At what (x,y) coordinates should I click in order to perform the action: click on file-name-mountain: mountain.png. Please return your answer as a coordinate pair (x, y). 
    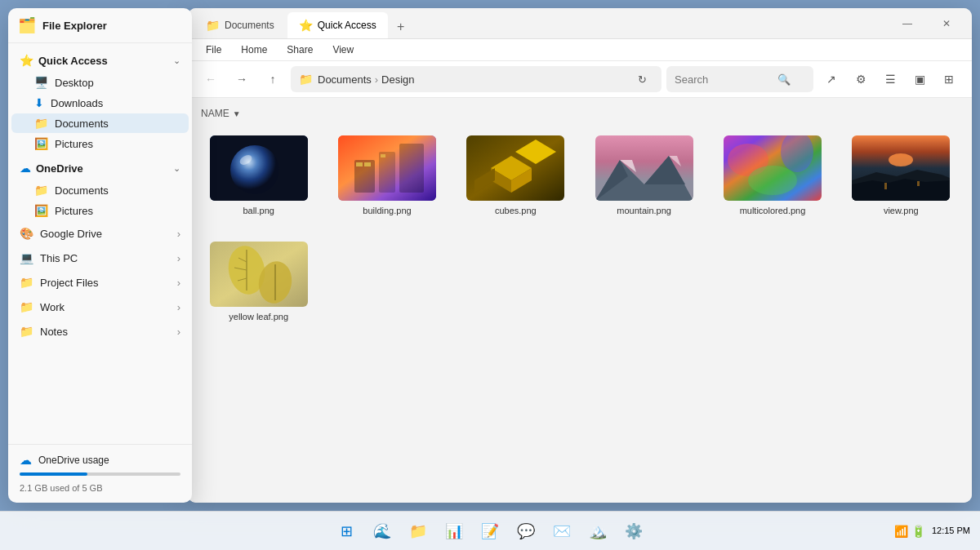
    Looking at the image, I should click on (644, 211).